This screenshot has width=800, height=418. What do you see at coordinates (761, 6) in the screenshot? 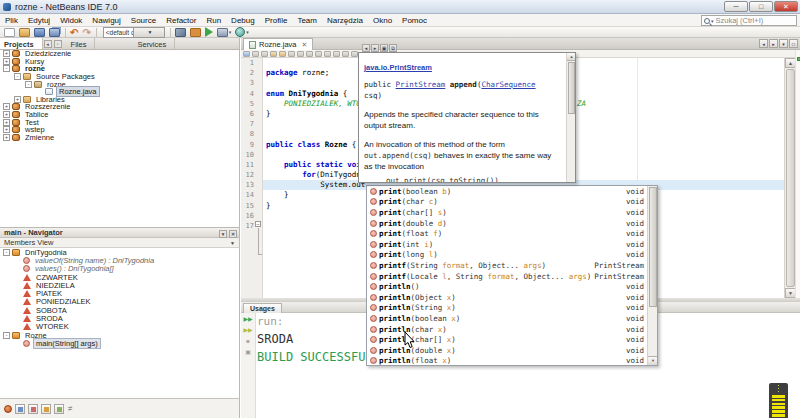
I see `maximize-button: □` at bounding box center [761, 6].